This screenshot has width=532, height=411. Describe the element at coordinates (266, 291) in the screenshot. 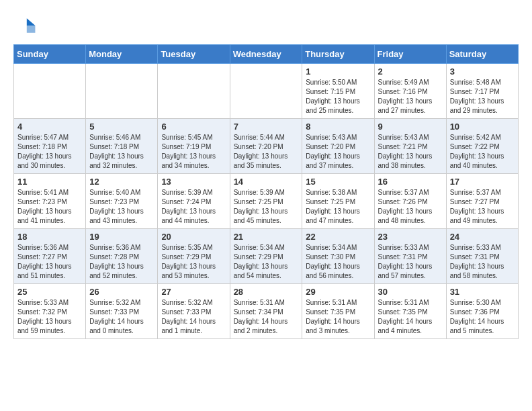

I see `day-number: 28` at that location.